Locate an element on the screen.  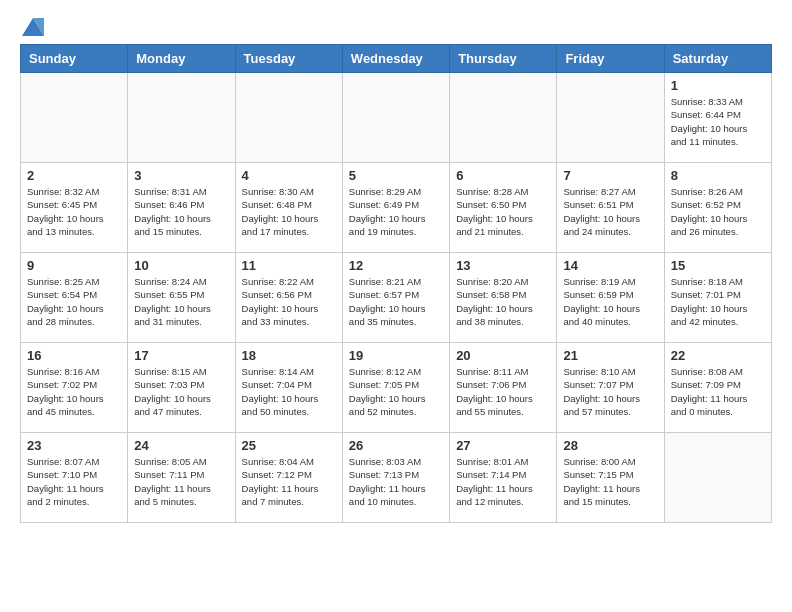
day-info: Sunrise: 8:29 AM Sunset: 6:49 PM Dayligh… is located at coordinates (396, 212).